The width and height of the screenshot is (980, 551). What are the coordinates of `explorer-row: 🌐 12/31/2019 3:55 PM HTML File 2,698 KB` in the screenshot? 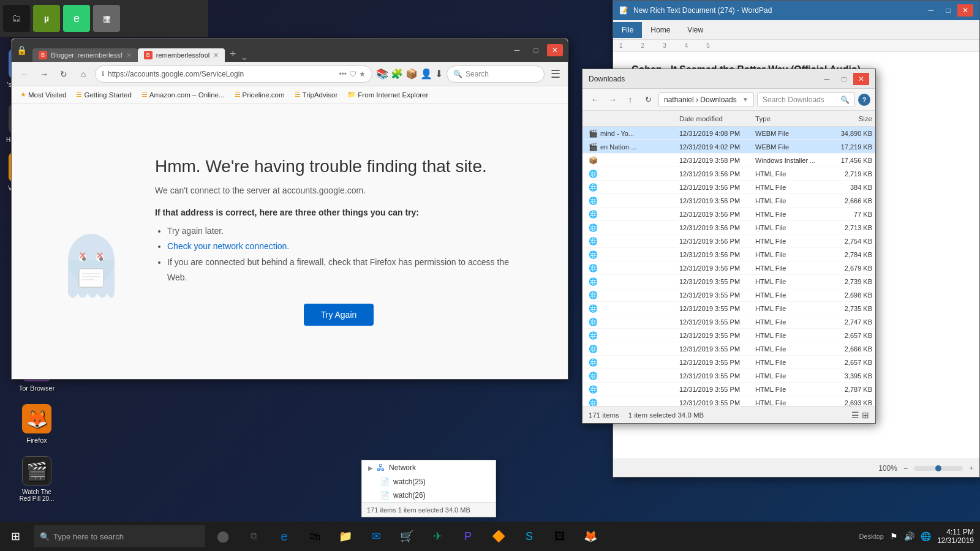 It's located at (729, 295).